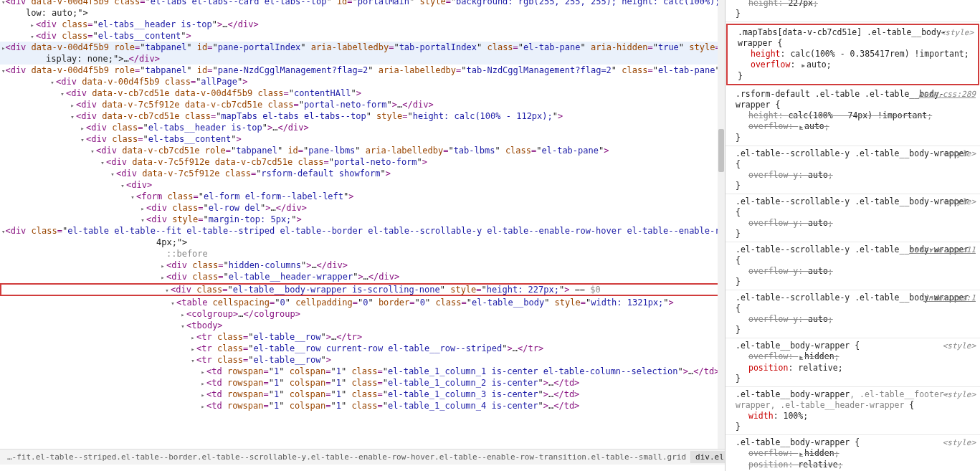 This screenshot has width=980, height=471. Describe the element at coordinates (853, 11) in the screenshot. I see `css-rule: height: 227px;}` at that location.